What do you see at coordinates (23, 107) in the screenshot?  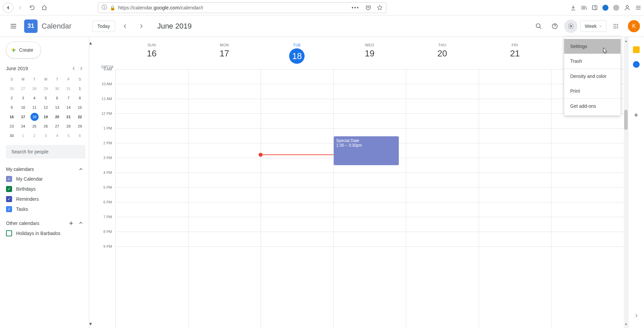 I see `mini-date-cell: 10` at bounding box center [23, 107].